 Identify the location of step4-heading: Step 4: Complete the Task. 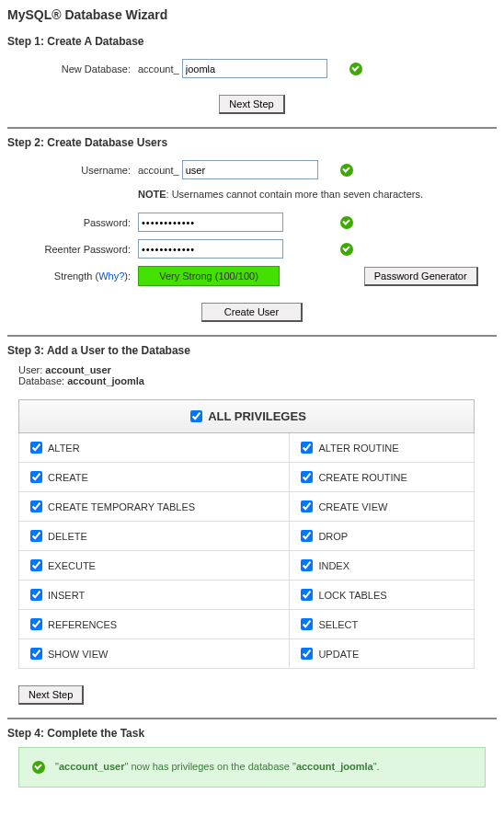
(252, 733).